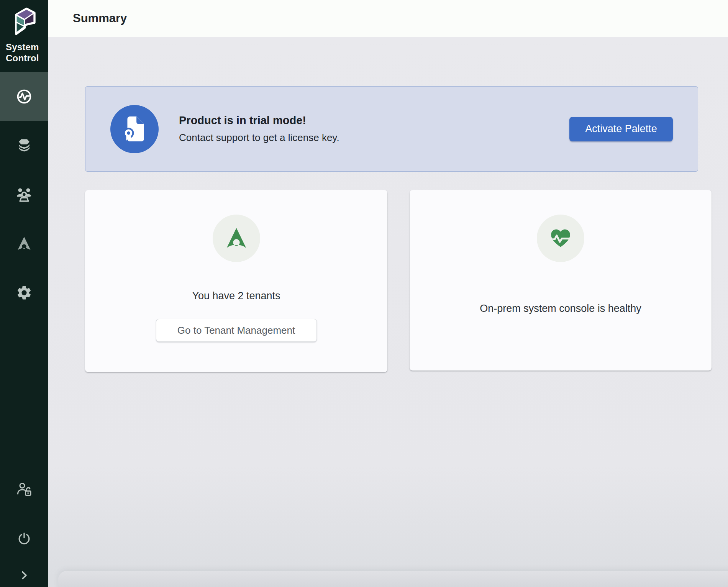 This screenshot has width=728, height=587. What do you see at coordinates (24, 195) in the screenshot?
I see `tenants-icon` at bounding box center [24, 195].